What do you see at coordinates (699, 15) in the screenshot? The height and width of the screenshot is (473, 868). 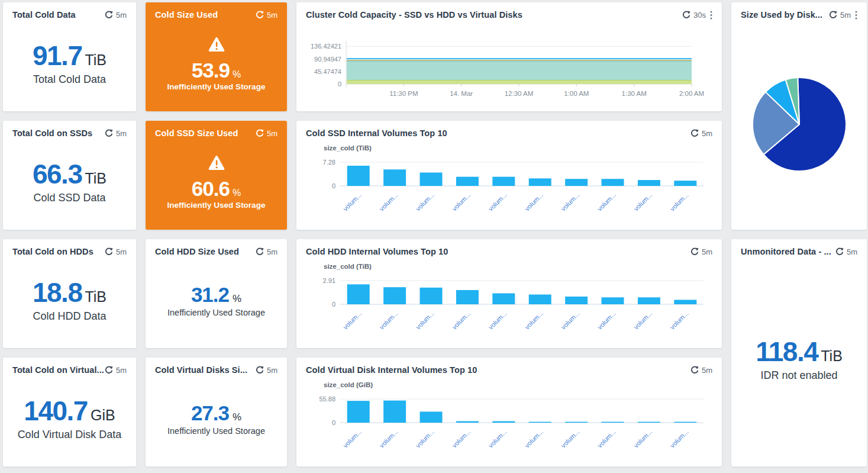 I see `refresh-cadence: 30s` at bounding box center [699, 15].